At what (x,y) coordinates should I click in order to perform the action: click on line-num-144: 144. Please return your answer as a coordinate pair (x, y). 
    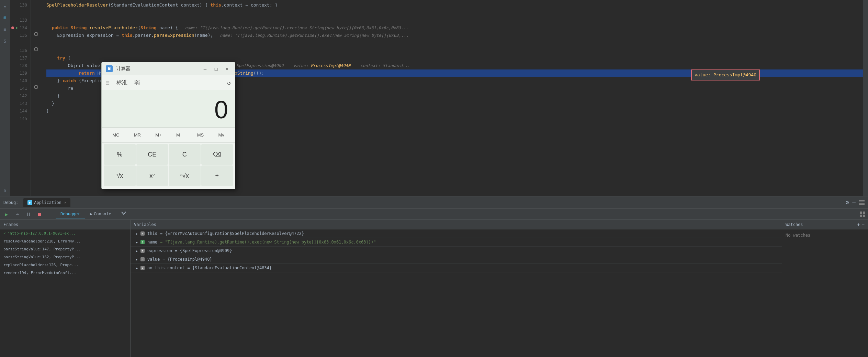
    Looking at the image, I should click on (19, 111).